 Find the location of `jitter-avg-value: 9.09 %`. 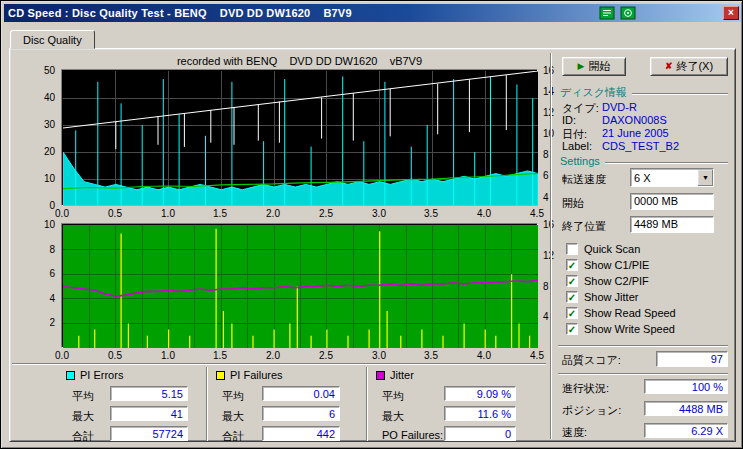

jitter-avg-value: 9.09 % is located at coordinates (480, 394).